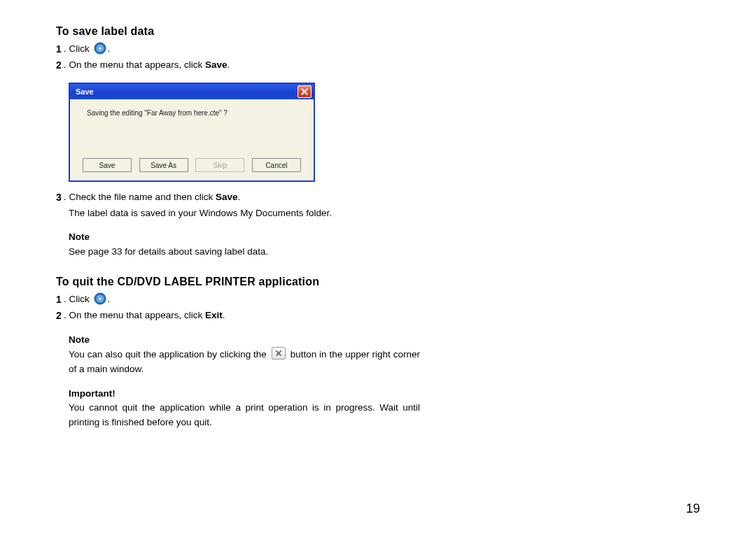 The width and height of the screenshot is (756, 533). I want to click on important-text: You cannot quit the application while a …, so click(244, 415).